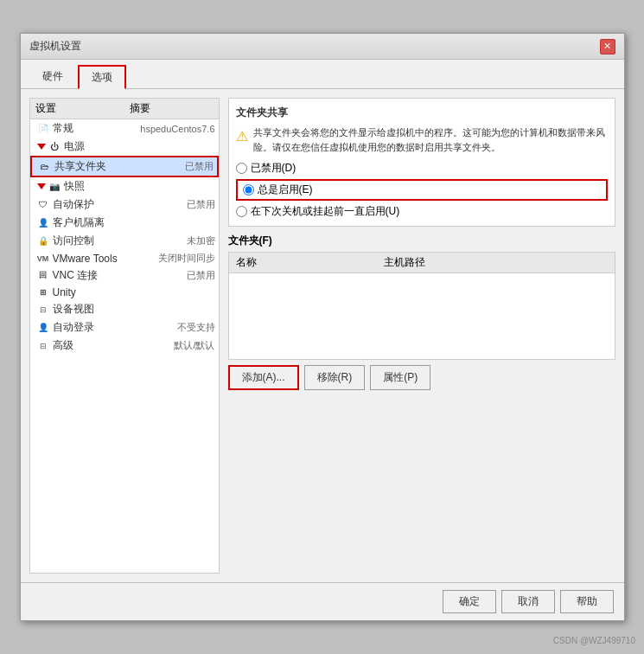  What do you see at coordinates (322, 74) in the screenshot?
I see `tab-bar: 硬件 选项` at bounding box center [322, 74].